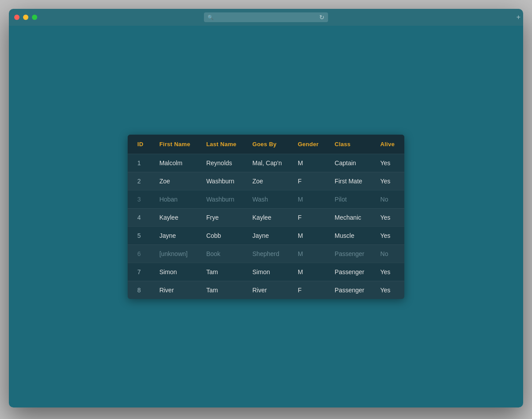  I want to click on minimize-button, so click(26, 17).